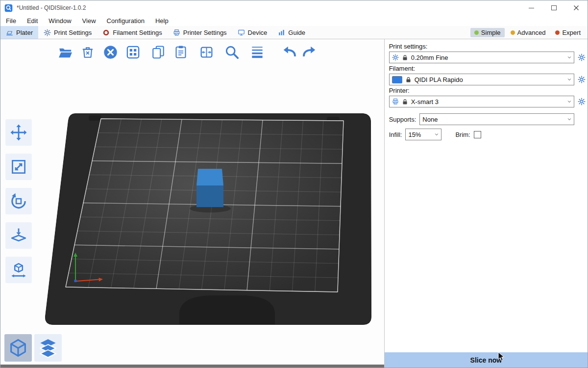 The width and height of the screenshot is (588, 368). Describe the element at coordinates (110, 52) in the screenshot. I see `delete-all-button` at that location.